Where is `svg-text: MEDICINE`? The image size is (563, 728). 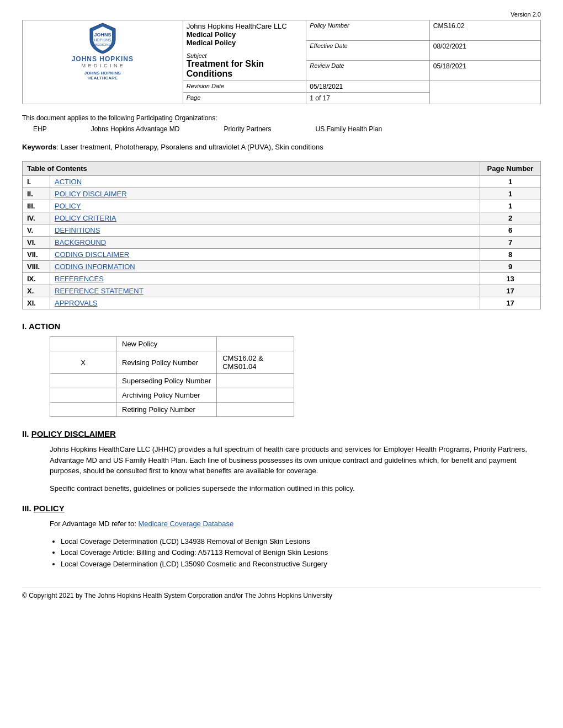
svg-text: MEDICINE is located at coordinates (103, 45).